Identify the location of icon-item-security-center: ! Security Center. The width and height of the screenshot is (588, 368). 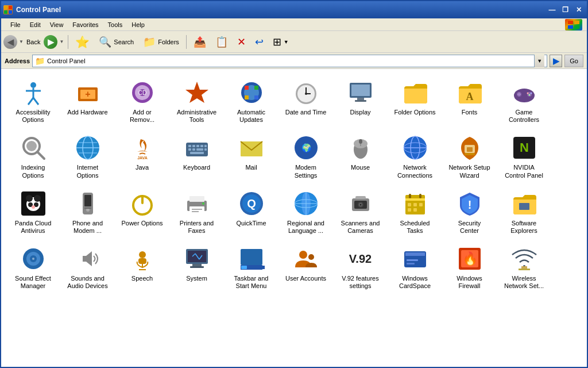
(470, 212).